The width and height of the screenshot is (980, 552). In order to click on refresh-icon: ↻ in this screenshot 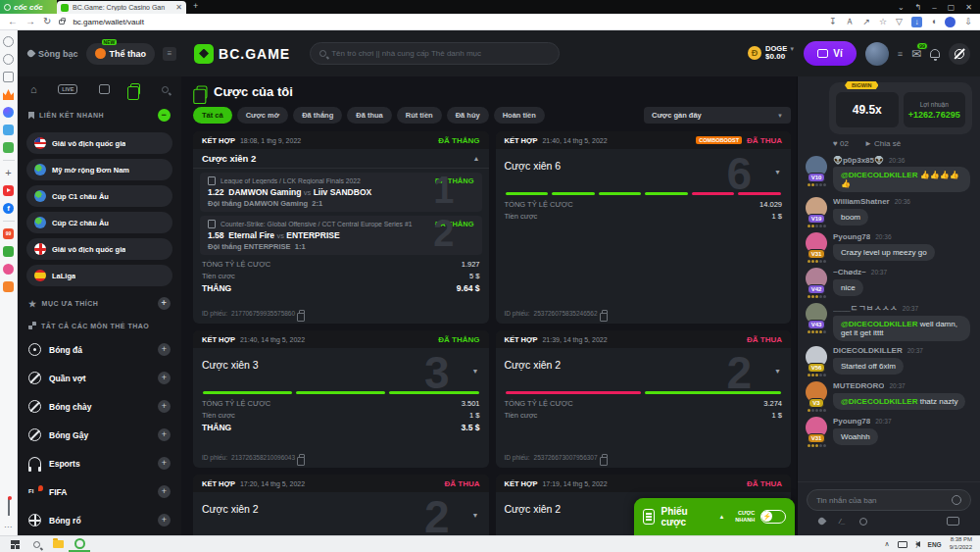, I will do `click(47, 22)`.